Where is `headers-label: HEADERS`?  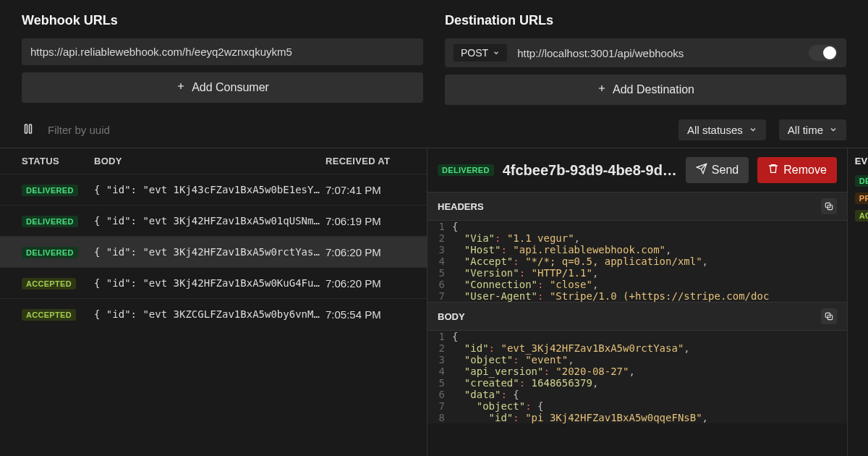 headers-label: HEADERS is located at coordinates (461, 207).